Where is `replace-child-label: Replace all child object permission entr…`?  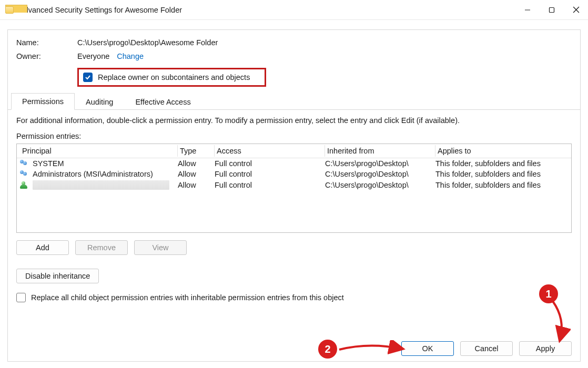 replace-child-label: Replace all child object permission entr… is located at coordinates (187, 298).